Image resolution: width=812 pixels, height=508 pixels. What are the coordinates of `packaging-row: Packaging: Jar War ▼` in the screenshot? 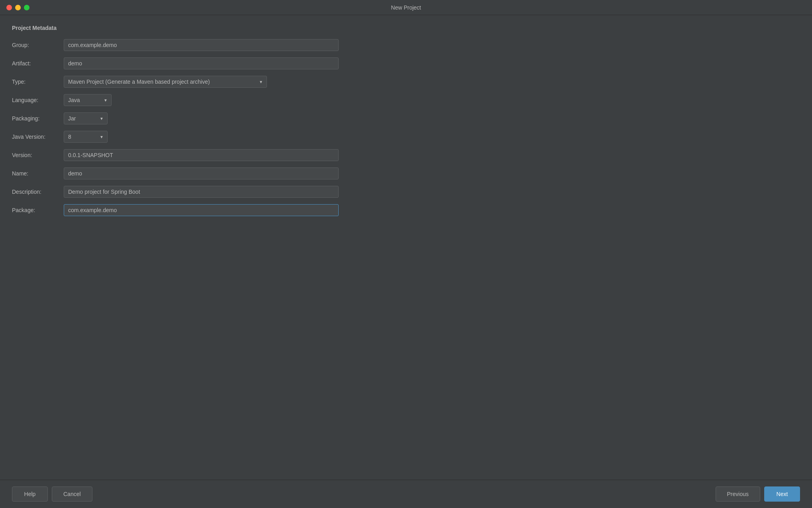 It's located at (406, 118).